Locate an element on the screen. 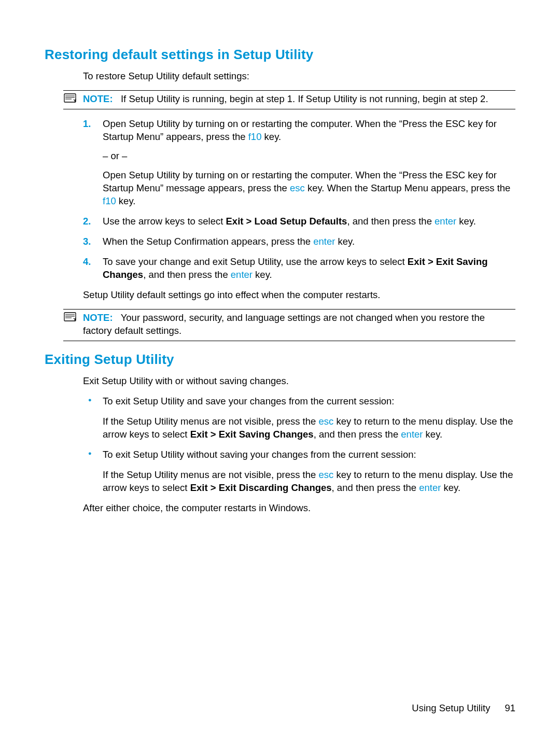  bullet-lead: To exit Setup Utility and save your chan… is located at coordinates (248, 401).